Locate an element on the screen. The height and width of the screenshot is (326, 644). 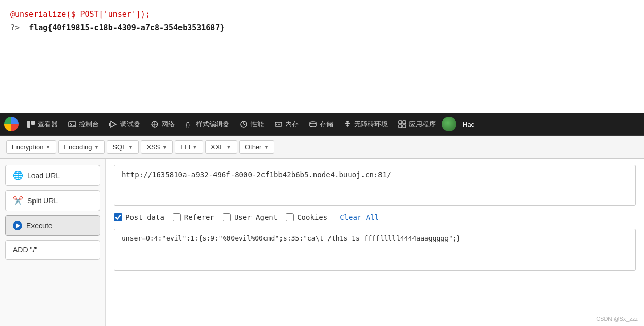
clear-all-button: Clear All is located at coordinates (359, 217).